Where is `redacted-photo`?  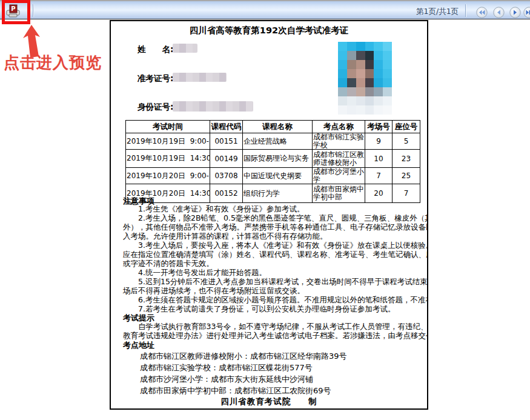
redacted-photo is located at coordinates (365, 78).